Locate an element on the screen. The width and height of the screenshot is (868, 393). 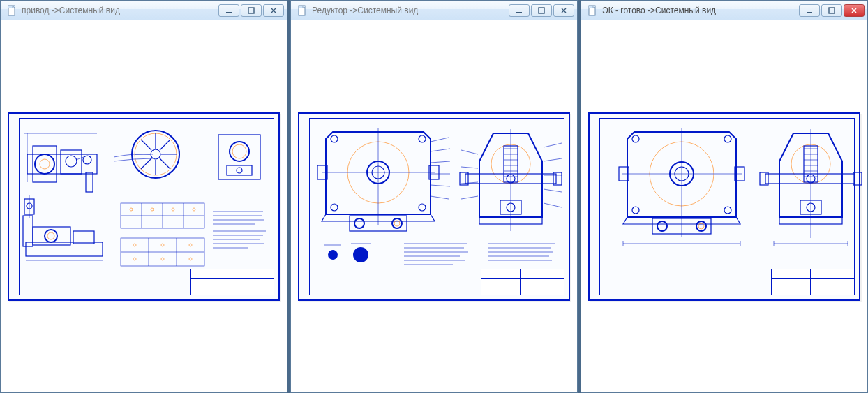
titlebar: привод ->Системный вид is located at coordinates (144, 10).